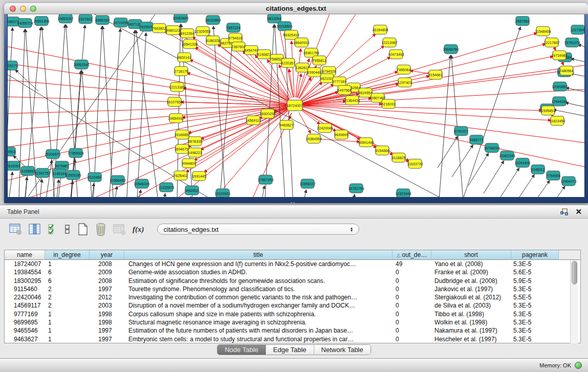  I want to click on yellow-node: 21364436, so click(352, 100).